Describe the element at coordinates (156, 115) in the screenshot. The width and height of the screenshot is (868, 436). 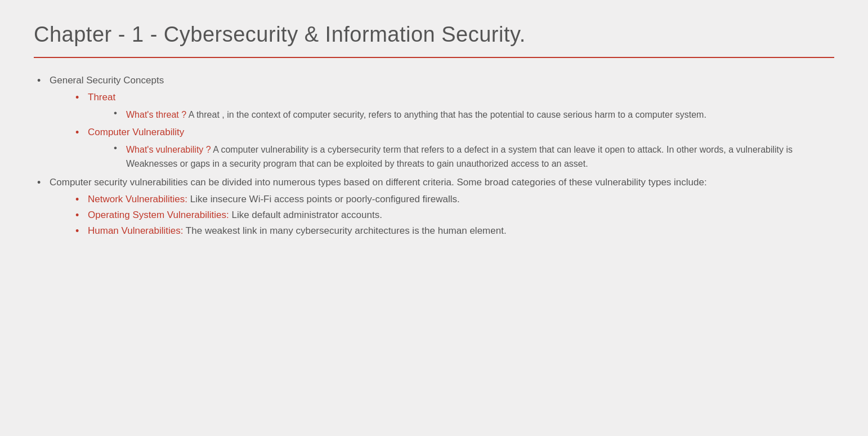
I see `threat-term: What's threat ?` at that location.